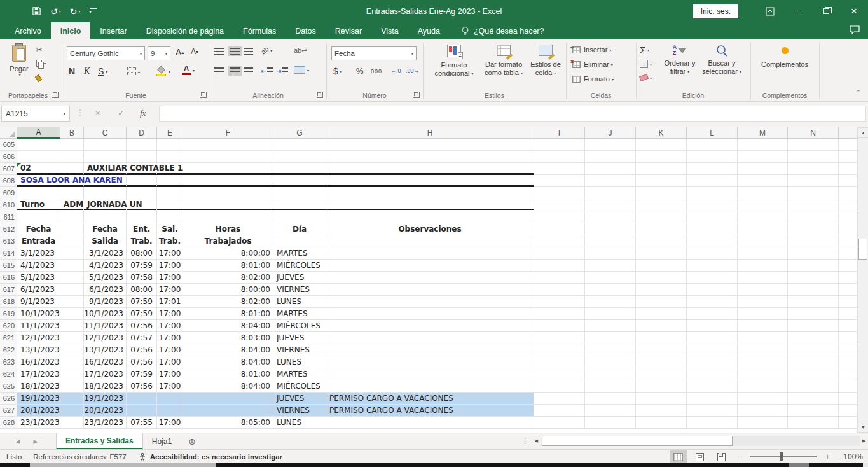 The width and height of the screenshot is (868, 467). Describe the element at coordinates (72, 338) in the screenshot. I see `cell-B621` at that location.